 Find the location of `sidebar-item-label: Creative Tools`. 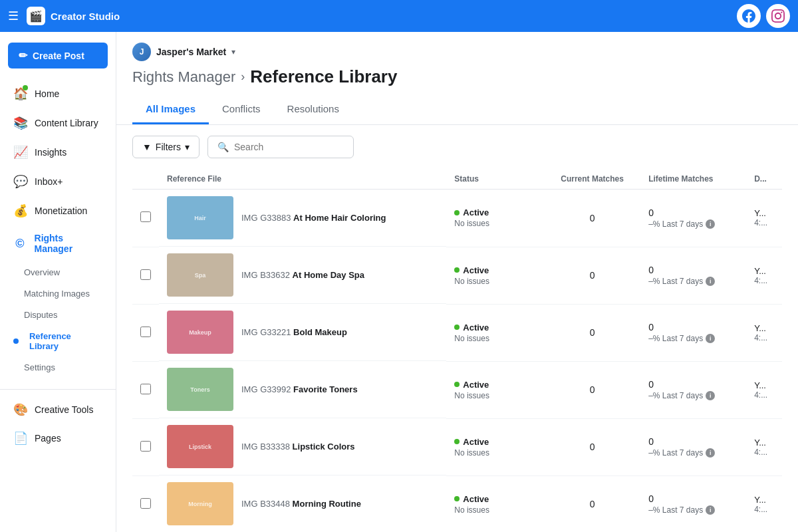

sidebar-item-label: Creative Tools is located at coordinates (64, 410).